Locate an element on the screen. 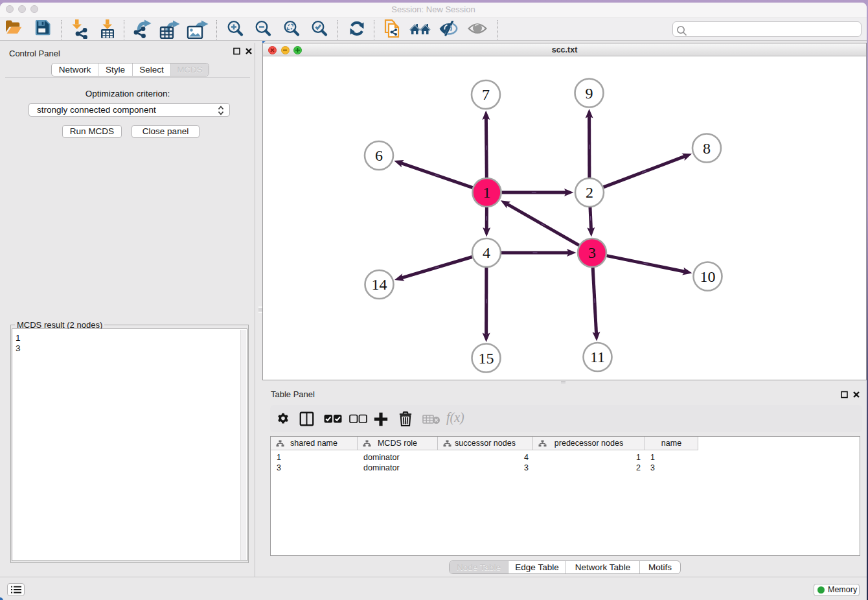 The image size is (868, 600). svg-text: 2 is located at coordinates (589, 192).